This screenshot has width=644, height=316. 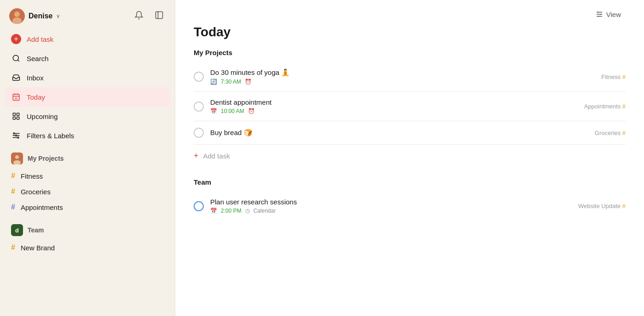 I want to click on view-button-label: View, so click(x=614, y=15).